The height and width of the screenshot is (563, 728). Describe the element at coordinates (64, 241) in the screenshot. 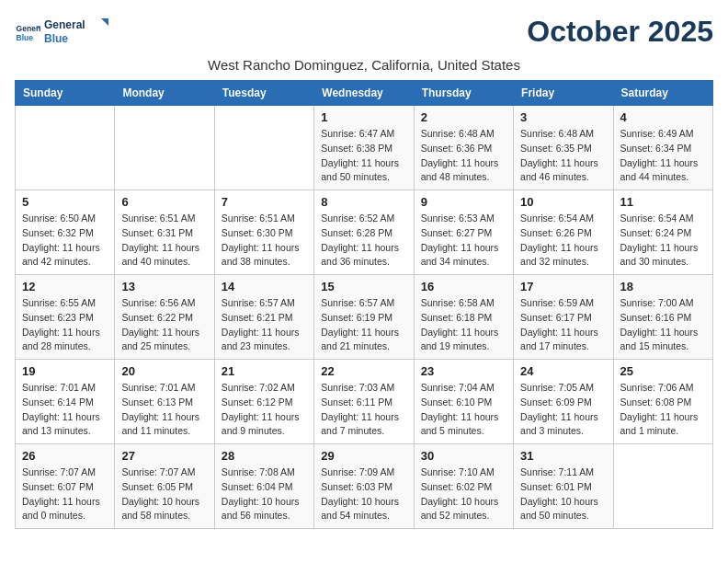

I see `day-info: Sunrise: 6:50 AMSunset: 6:32 PMDaylight:…` at that location.